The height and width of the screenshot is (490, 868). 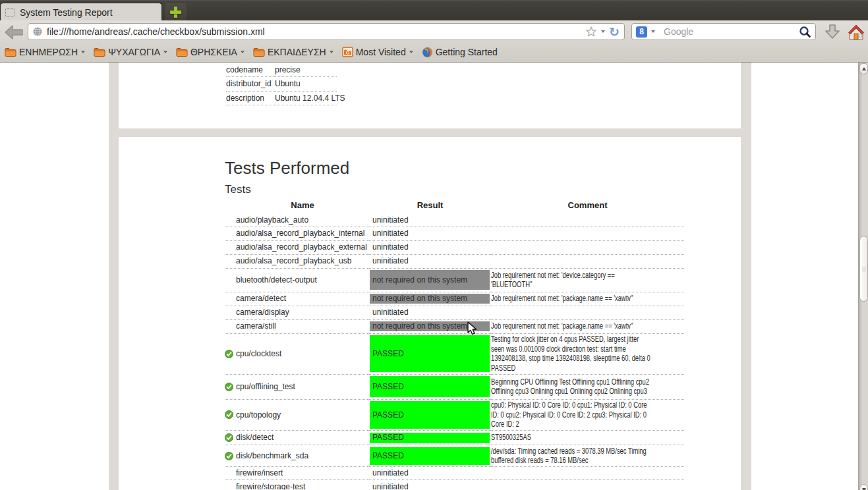 I want to click on url-dropdown-icon, so click(x=603, y=32).